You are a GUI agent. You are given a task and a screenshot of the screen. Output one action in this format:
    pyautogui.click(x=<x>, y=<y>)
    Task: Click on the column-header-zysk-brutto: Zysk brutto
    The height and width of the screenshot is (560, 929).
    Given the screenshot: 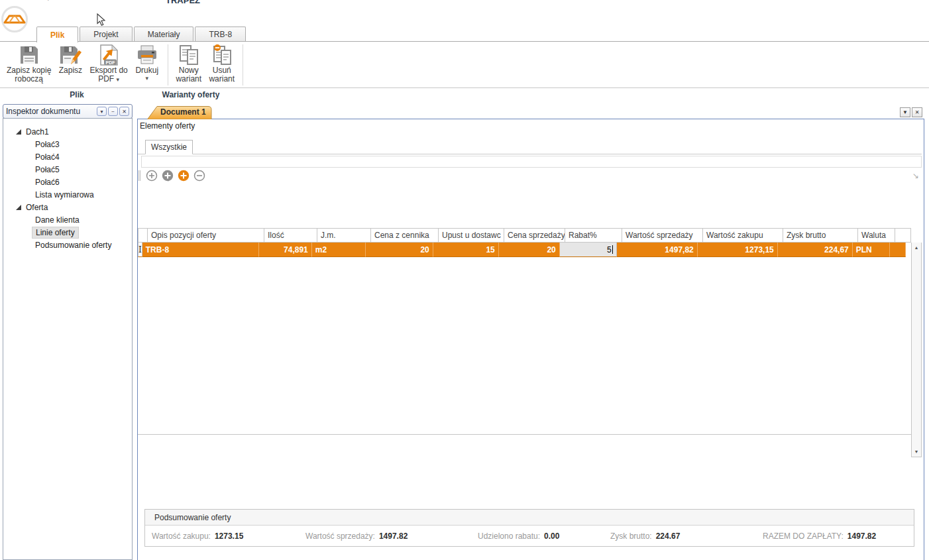 What is the action you would take?
    pyautogui.click(x=820, y=235)
    